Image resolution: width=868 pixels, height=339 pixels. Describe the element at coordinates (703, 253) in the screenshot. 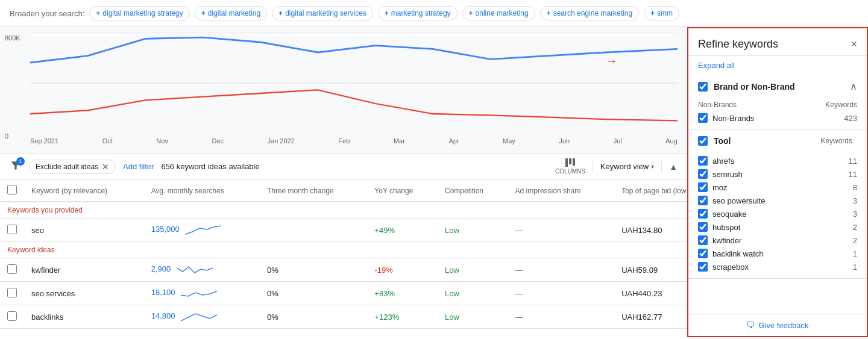

I see `backlink-watch-checkbox` at that location.